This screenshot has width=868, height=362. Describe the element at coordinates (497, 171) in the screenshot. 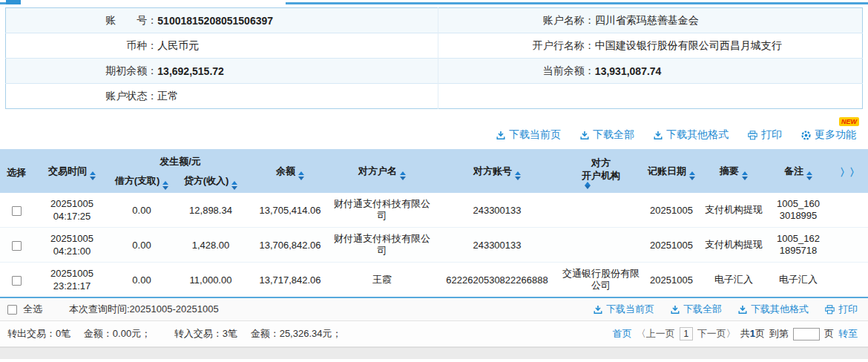

I see `col-header-counterparty-account: 对方账号` at that location.